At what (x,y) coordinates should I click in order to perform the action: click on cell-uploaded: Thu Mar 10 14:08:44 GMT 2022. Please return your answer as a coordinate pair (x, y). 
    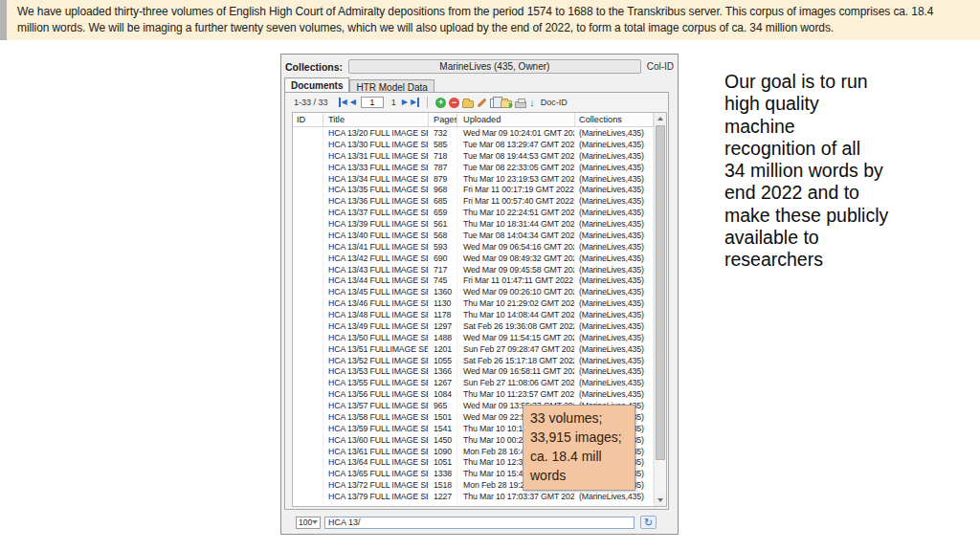
    Looking at the image, I should click on (517, 316).